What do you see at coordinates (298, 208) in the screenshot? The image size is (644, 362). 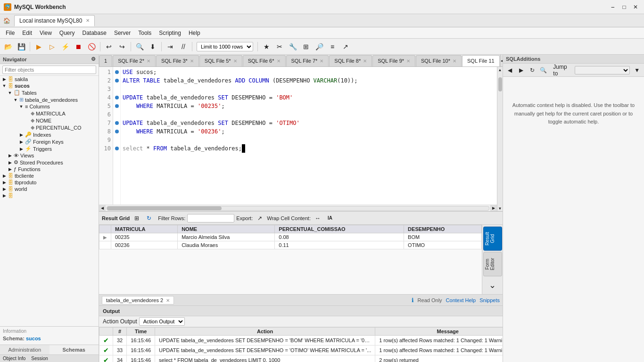 I see `hscroll-track` at bounding box center [298, 208].